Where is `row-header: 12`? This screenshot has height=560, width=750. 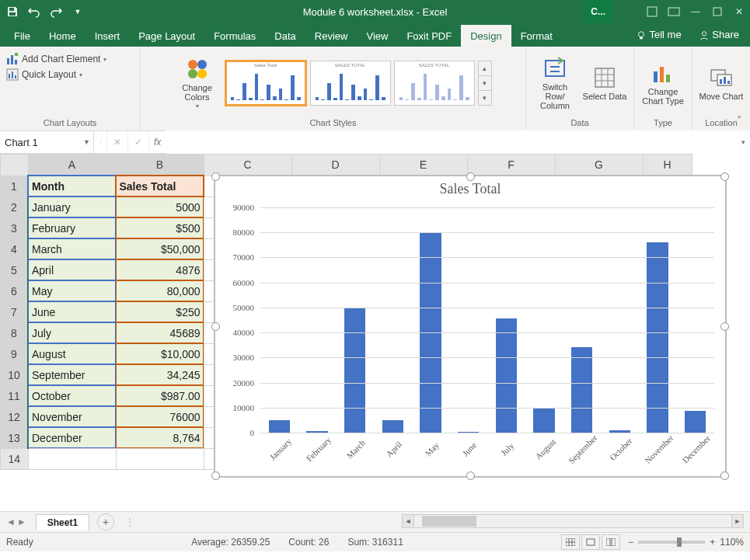
row-header: 12 is located at coordinates (15, 416).